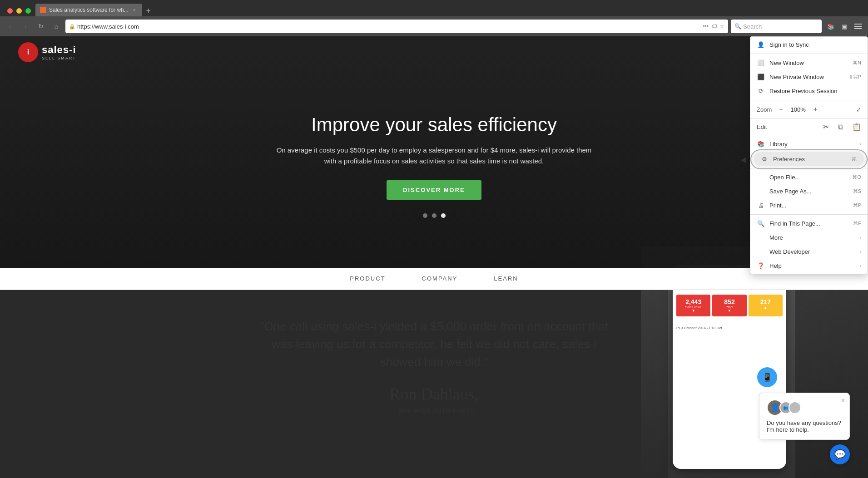 The image size is (868, 478). I want to click on new-tab-button: +, so click(149, 11).